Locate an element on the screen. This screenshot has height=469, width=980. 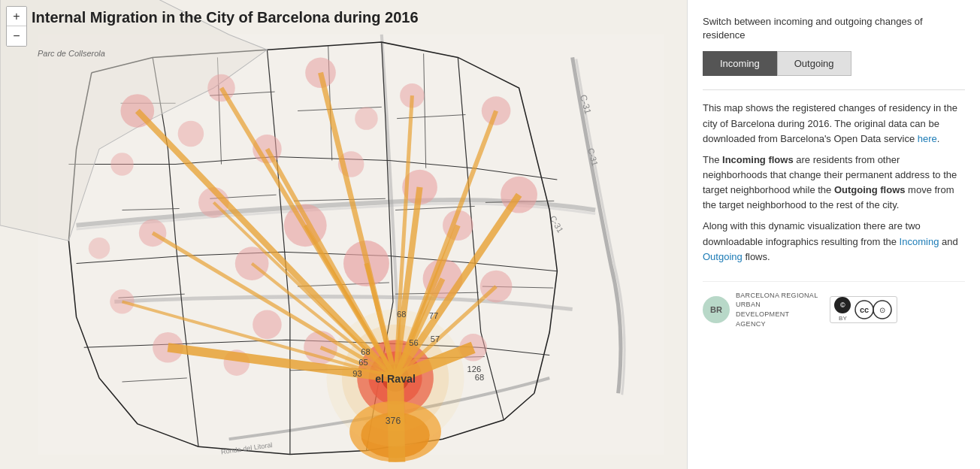
description-paragraph-3: Along with this dynamic visualization th… is located at coordinates (834, 241).